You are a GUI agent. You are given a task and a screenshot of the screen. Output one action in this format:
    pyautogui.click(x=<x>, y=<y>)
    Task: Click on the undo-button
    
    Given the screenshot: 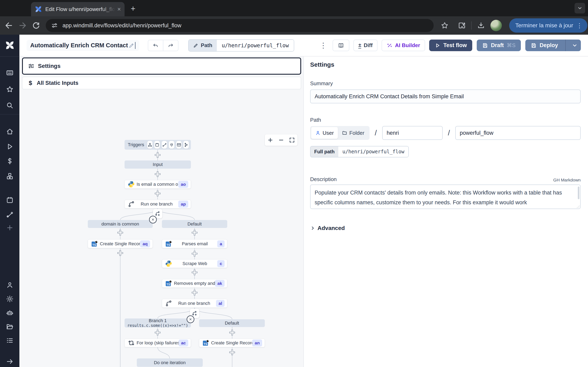 What is the action you would take?
    pyautogui.click(x=156, y=45)
    